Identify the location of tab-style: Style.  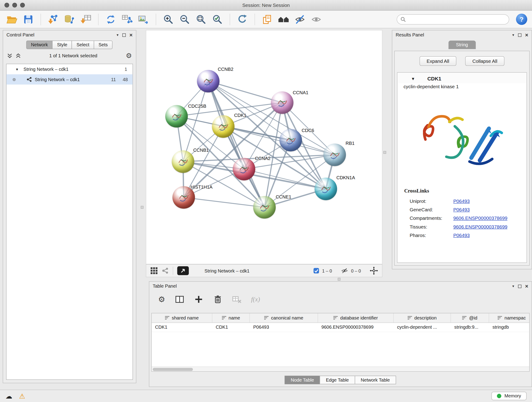
(62, 45).